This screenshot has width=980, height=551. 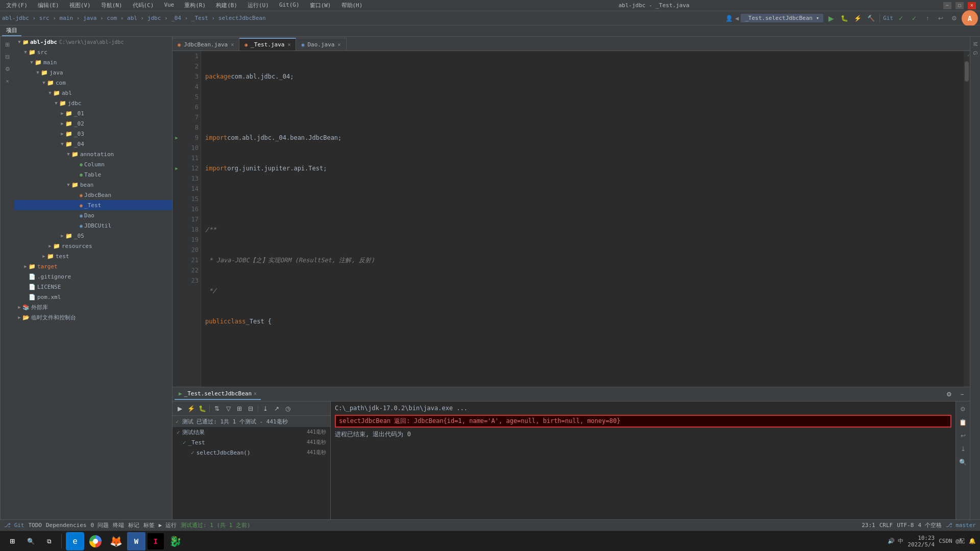 I want to click on tree-temp-files: ▶ 📂 临时文件和控制台, so click(x=93, y=317).